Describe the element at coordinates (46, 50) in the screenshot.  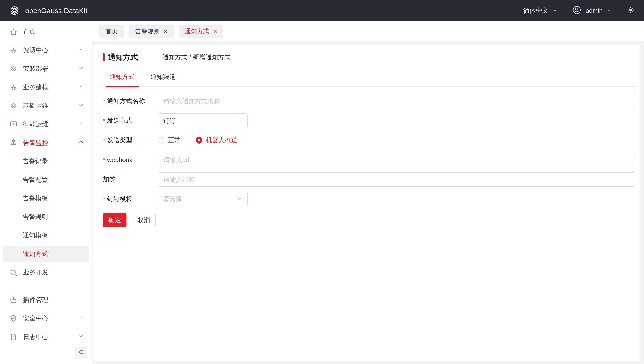
I see `sidebar-item-resource-center: 资源中心` at that location.